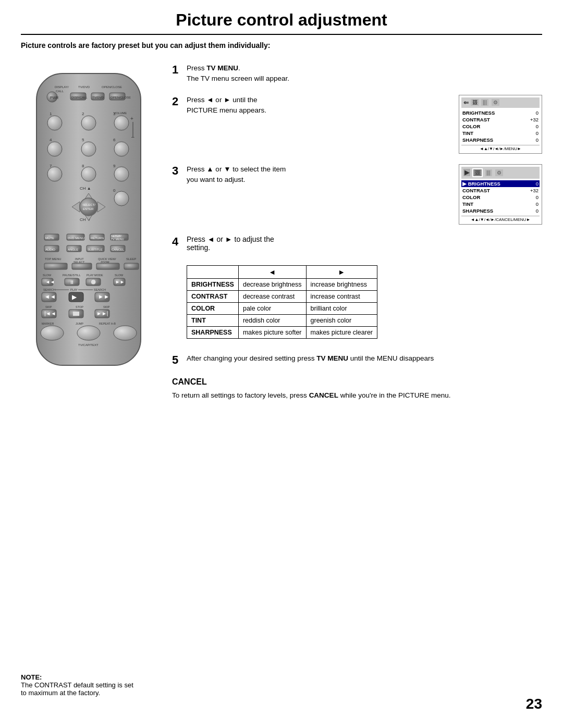  What do you see at coordinates (364, 194) in the screenshot?
I see `step-3-content: Press ▲ or ▼ to select the itemyou want …` at bounding box center [364, 194].